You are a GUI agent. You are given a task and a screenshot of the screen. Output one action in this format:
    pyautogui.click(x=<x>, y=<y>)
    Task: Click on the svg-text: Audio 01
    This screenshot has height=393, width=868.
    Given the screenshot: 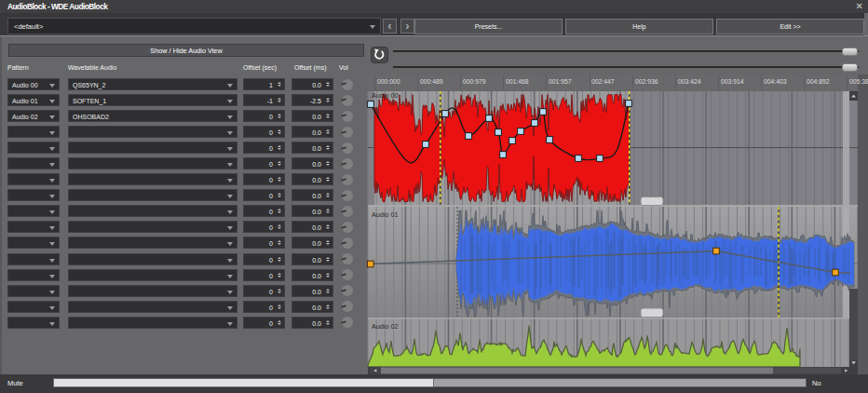 What is the action you would take?
    pyautogui.click(x=385, y=214)
    